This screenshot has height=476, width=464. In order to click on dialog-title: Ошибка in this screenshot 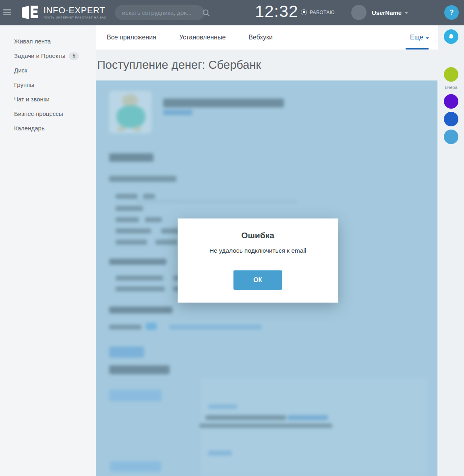, I will do `click(258, 229)`.